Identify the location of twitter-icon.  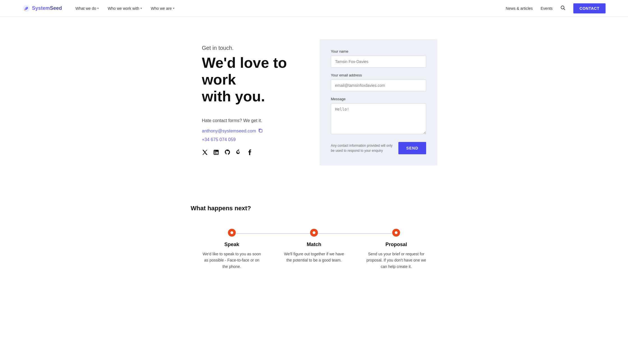
(205, 153).